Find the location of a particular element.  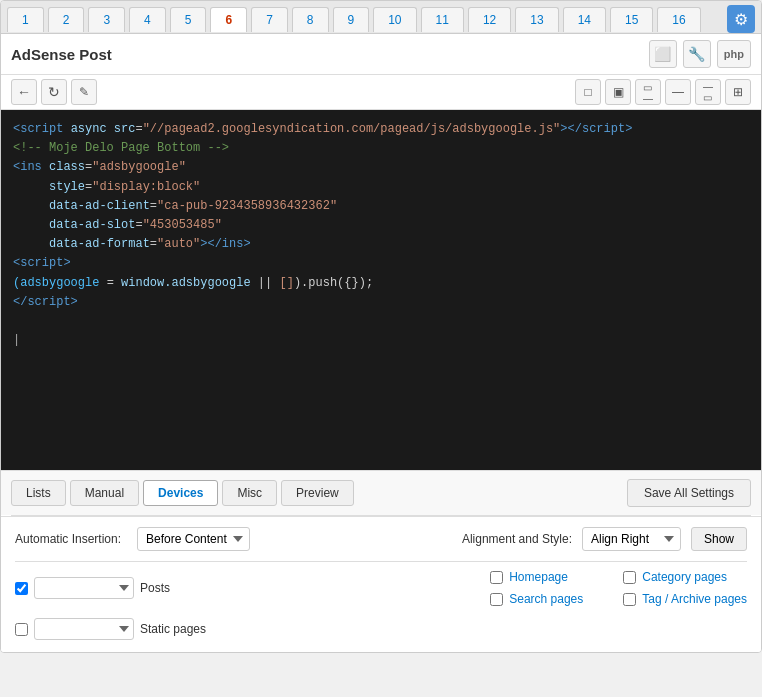

auto-insertion-select: Before Content After Content Disabled is located at coordinates (194, 539).